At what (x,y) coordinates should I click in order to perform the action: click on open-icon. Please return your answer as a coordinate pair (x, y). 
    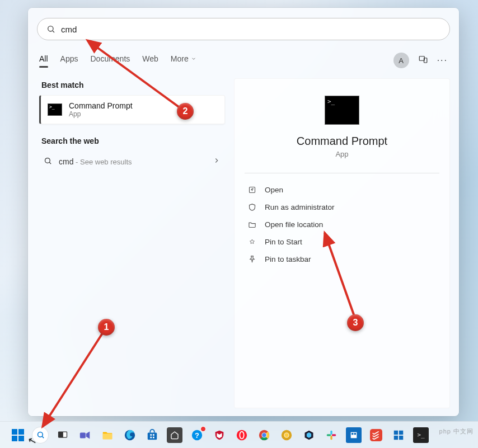
    Looking at the image, I should click on (252, 190).